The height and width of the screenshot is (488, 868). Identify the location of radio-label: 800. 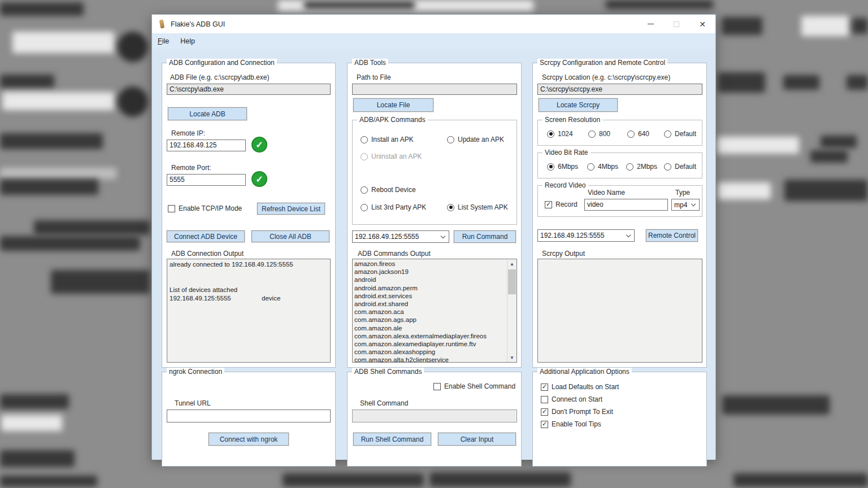
(605, 134).